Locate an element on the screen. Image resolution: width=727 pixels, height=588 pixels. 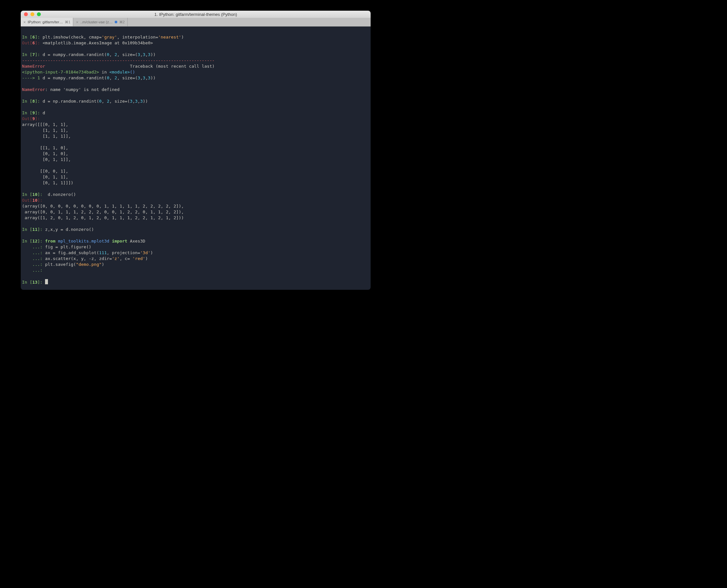
code-line: d.nonzero() is located at coordinates (62, 194).